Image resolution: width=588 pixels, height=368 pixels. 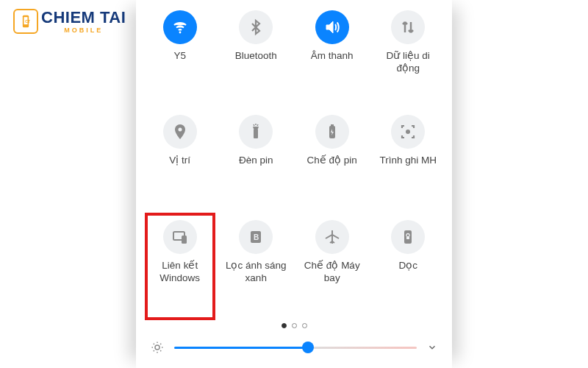 I want to click on wifi-icon, so click(x=180, y=27).